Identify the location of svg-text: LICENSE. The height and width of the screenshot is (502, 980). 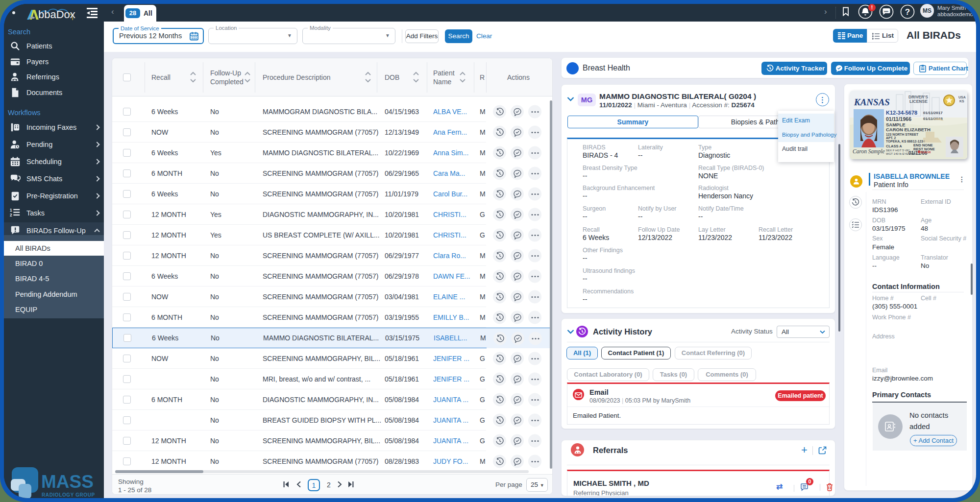
(918, 101).